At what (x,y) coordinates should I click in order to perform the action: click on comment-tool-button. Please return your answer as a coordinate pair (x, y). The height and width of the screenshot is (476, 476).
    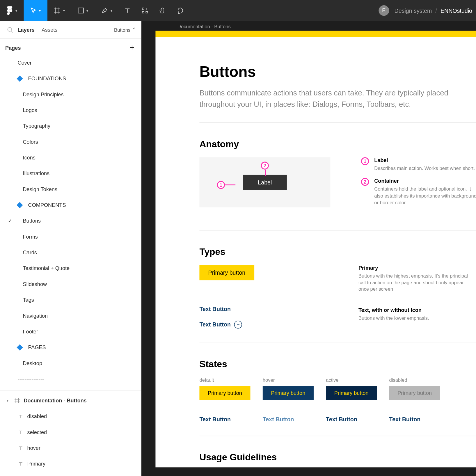
    Looking at the image, I should click on (180, 10).